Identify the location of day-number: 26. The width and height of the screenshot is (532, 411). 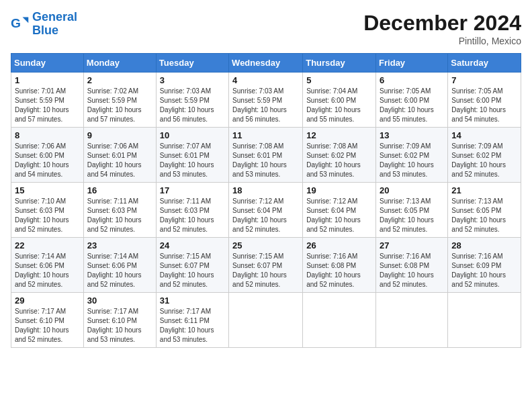
(339, 246).